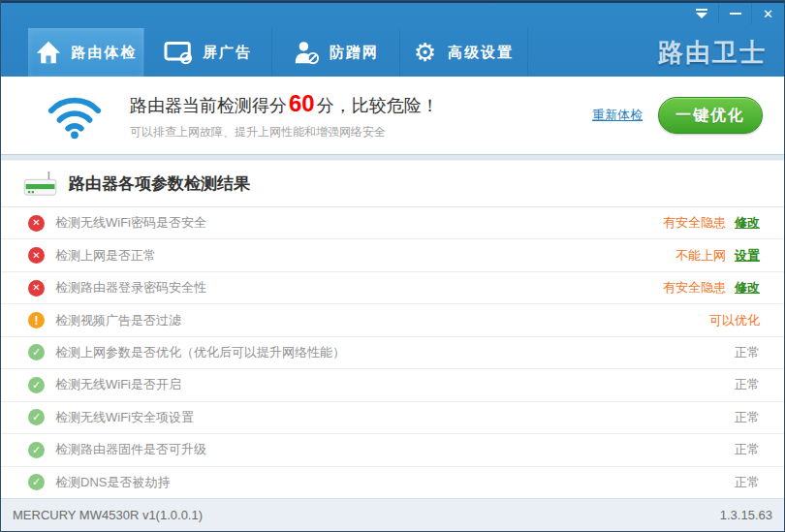 This screenshot has height=532, width=785. Describe the element at coordinates (131, 223) in the screenshot. I see `check-label: 检测无线WiFi密码是否安全` at that location.